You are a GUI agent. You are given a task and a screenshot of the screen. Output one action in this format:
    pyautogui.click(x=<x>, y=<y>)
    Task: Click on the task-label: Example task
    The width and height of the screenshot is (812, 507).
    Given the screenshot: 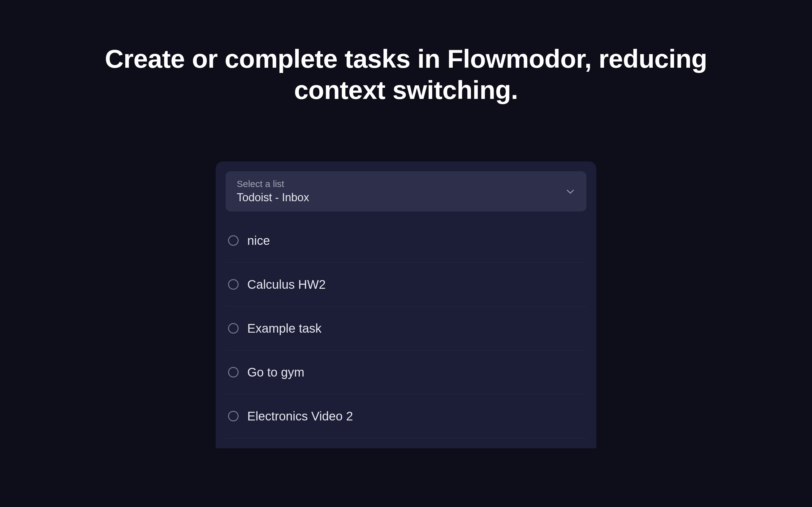 What is the action you would take?
    pyautogui.click(x=285, y=329)
    